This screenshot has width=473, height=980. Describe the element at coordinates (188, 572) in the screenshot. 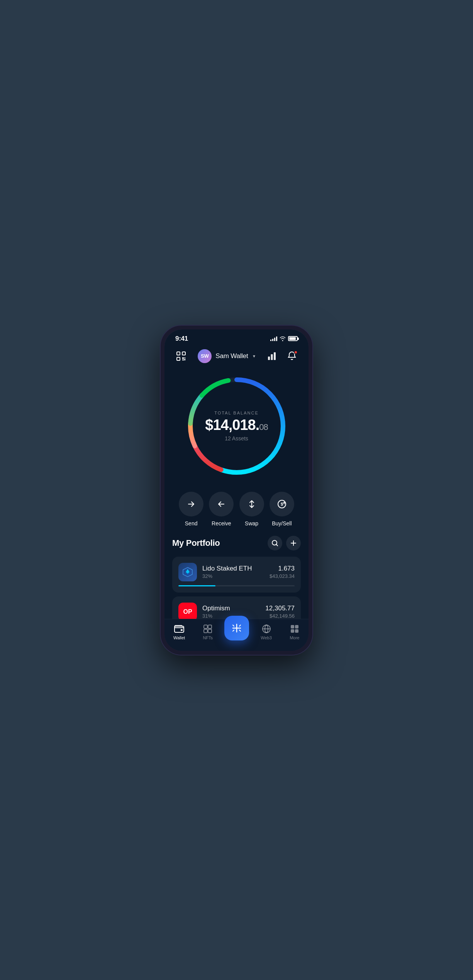

I see `lido-icon` at that location.